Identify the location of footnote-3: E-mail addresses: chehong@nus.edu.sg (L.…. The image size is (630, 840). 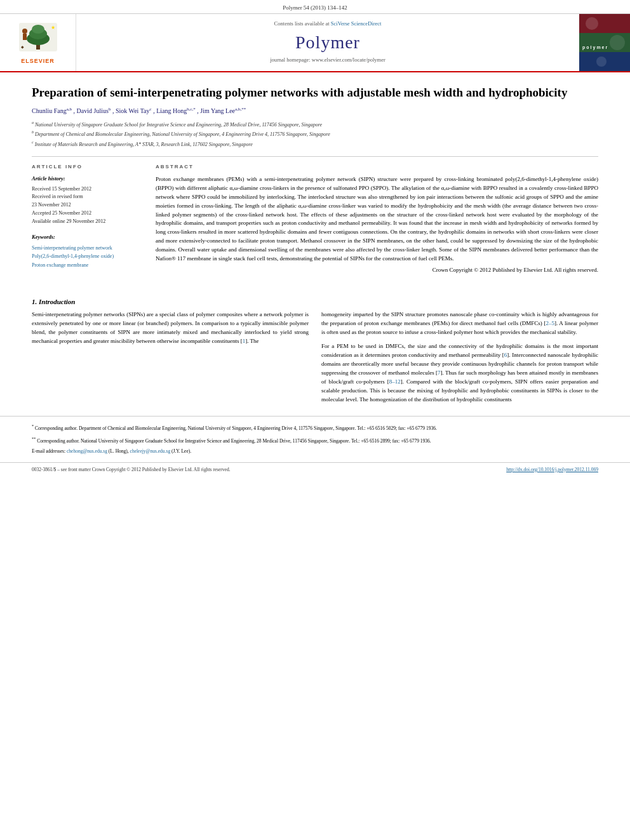
(315, 451).